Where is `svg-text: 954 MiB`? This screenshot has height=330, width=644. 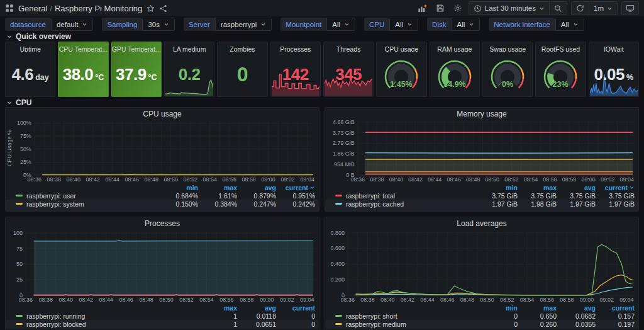 svg-text: 954 MiB is located at coordinates (345, 164).